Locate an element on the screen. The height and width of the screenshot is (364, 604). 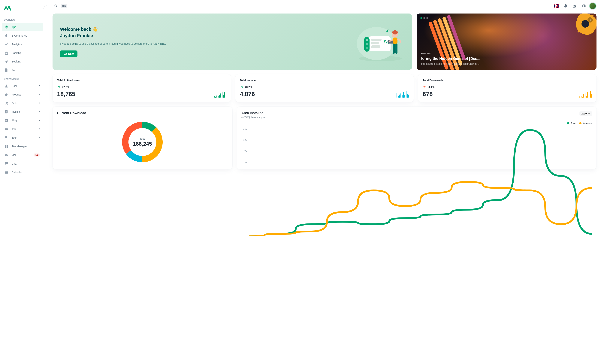
chart-title: Current Download is located at coordinates (143, 113).